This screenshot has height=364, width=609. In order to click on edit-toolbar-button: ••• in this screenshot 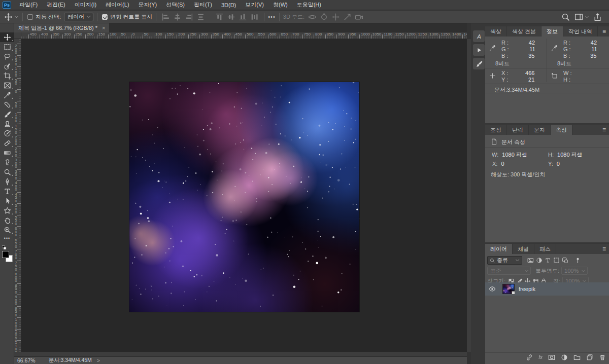, I will do `click(7, 238)`.